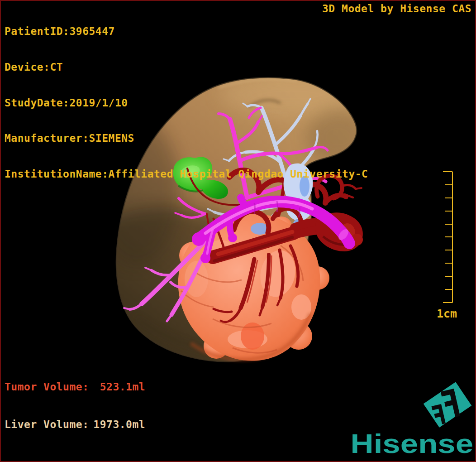  I want to click on watermark-title: 3D Model by Hisense CAS, so click(397, 9).